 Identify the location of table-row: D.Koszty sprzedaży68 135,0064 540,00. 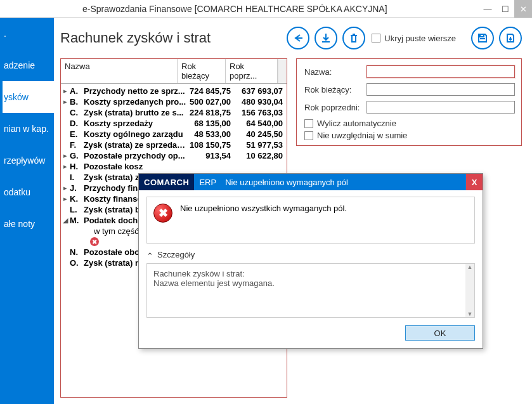
(174, 123).